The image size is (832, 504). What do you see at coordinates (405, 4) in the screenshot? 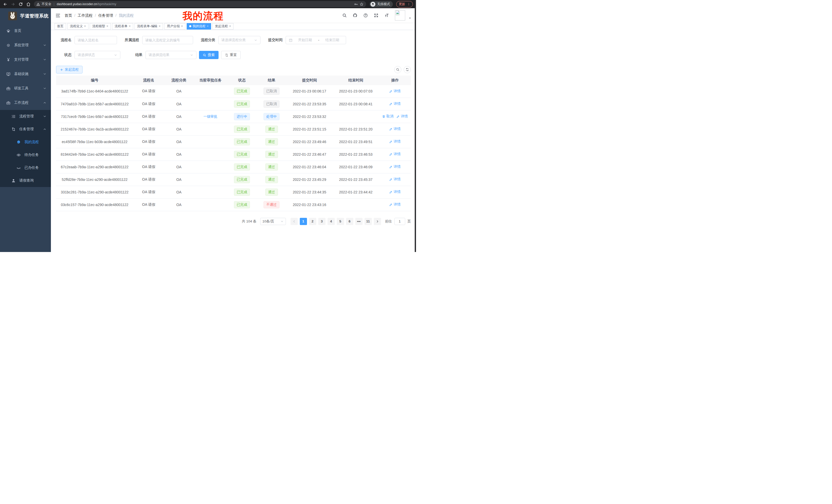
I see `update-button: 更新` at bounding box center [405, 4].